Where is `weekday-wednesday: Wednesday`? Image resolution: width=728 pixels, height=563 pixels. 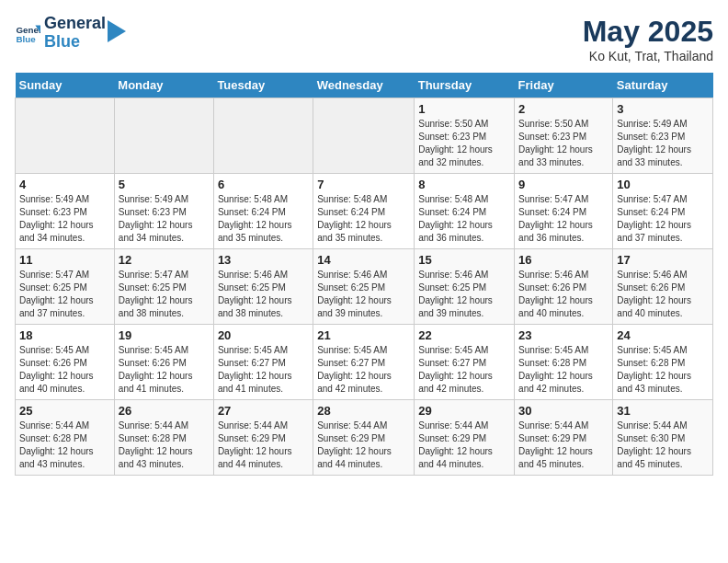 weekday-wednesday: Wednesday is located at coordinates (364, 86).